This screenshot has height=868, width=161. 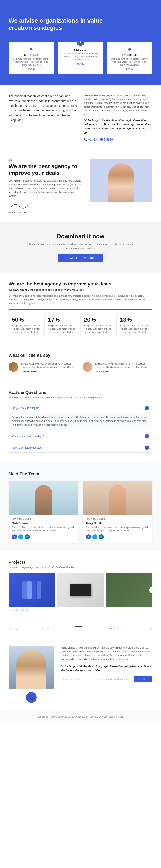 I want to click on name-input, so click(x=78, y=679).